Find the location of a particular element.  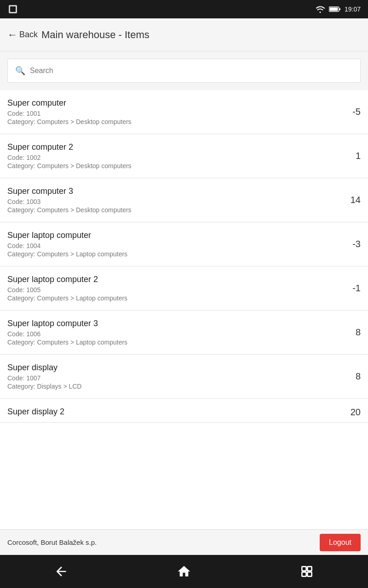

item-code: Code: 1003 is located at coordinates (175, 202).